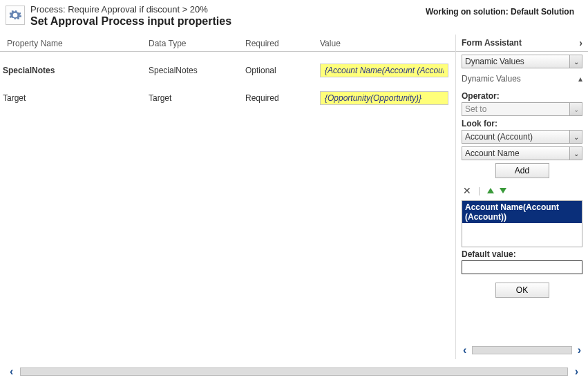 The width and height of the screenshot is (588, 382). I want to click on lookfor-field-select: Account Name ⌄, so click(522, 153).